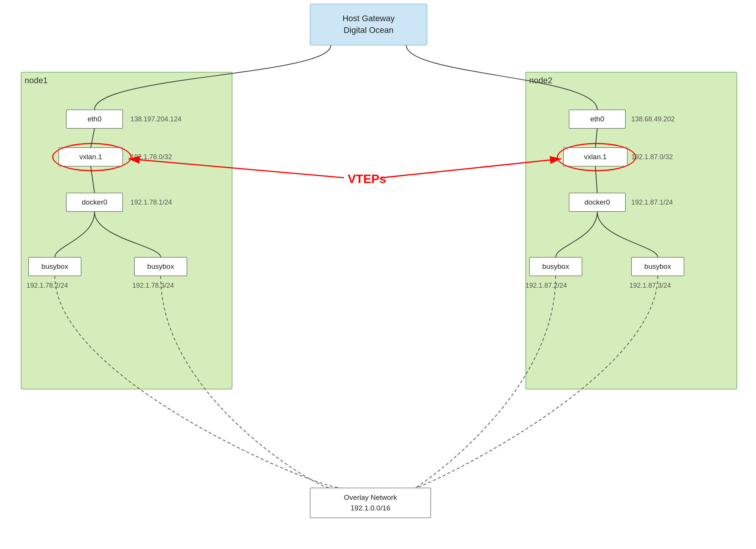 Image resolution: width=756 pixels, height=549 pixels. I want to click on node1-busybox1-ip: 192.1.78.2/24, so click(47, 286).